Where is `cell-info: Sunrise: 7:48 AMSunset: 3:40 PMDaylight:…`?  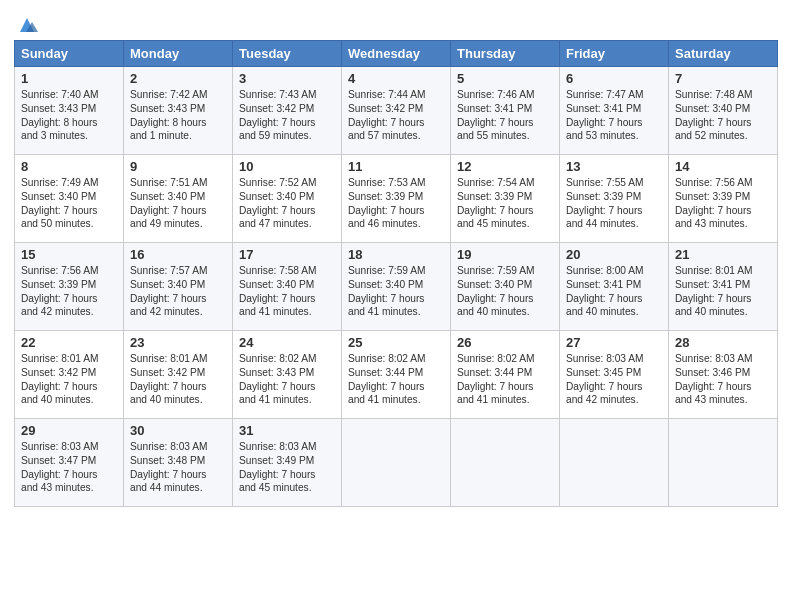
cell-info: Sunrise: 7:48 AMSunset: 3:40 PMDaylight:… is located at coordinates (723, 116).